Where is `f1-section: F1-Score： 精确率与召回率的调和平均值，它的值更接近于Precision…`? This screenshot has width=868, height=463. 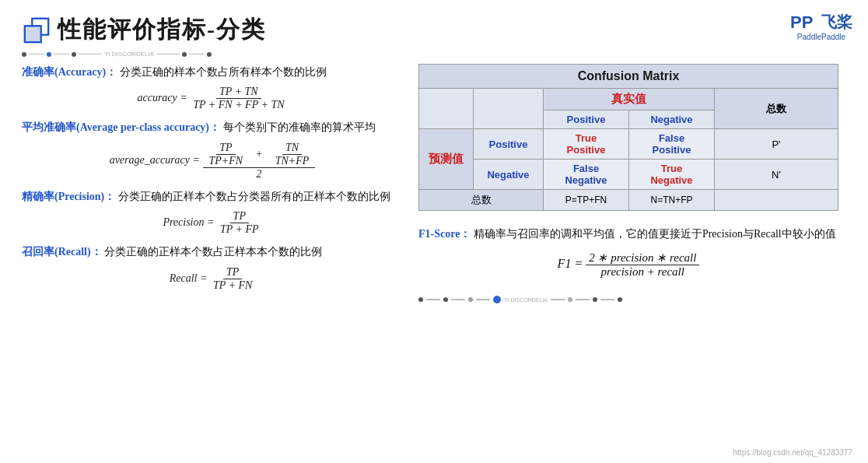 f1-section: F1-Score： 精确率与召回率的调和平均值，它的值更接近于Precision… is located at coordinates (628, 252).